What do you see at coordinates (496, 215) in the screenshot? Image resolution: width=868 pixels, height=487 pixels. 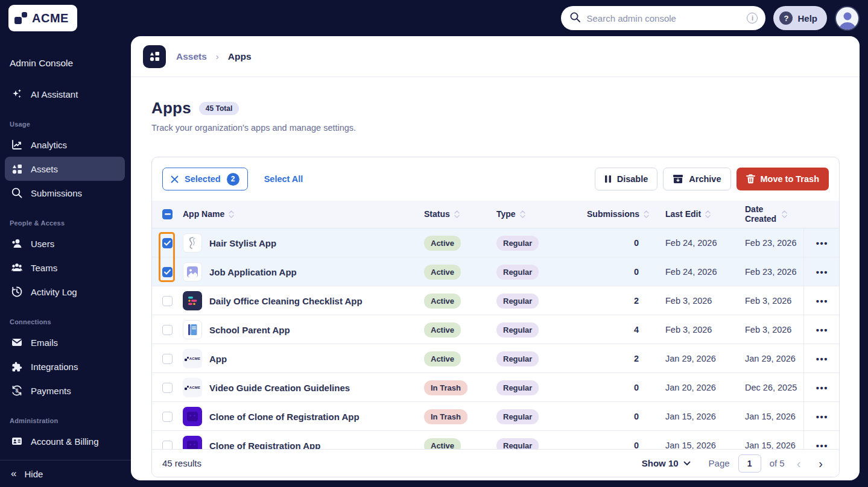 I see `table-header-row: App Name Status Type Submissions Last Ed…` at bounding box center [496, 215].